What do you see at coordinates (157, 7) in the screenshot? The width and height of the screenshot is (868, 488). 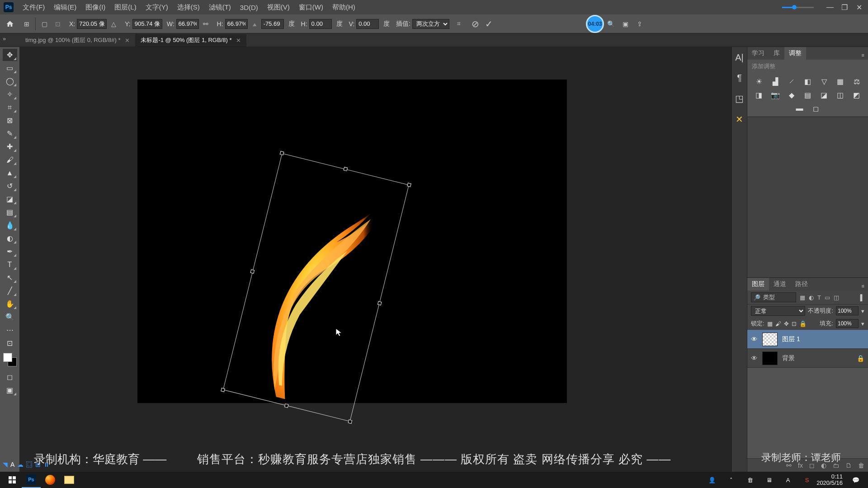 I see `menu-type: 文字(Y)` at bounding box center [157, 7].